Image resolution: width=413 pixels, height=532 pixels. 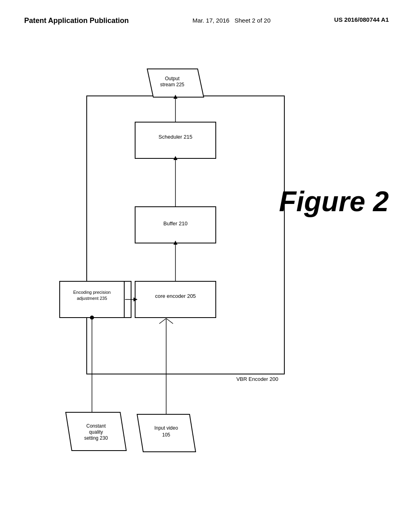 I want to click on enc-prec-label2: adjustment 235, so click(x=92, y=298).